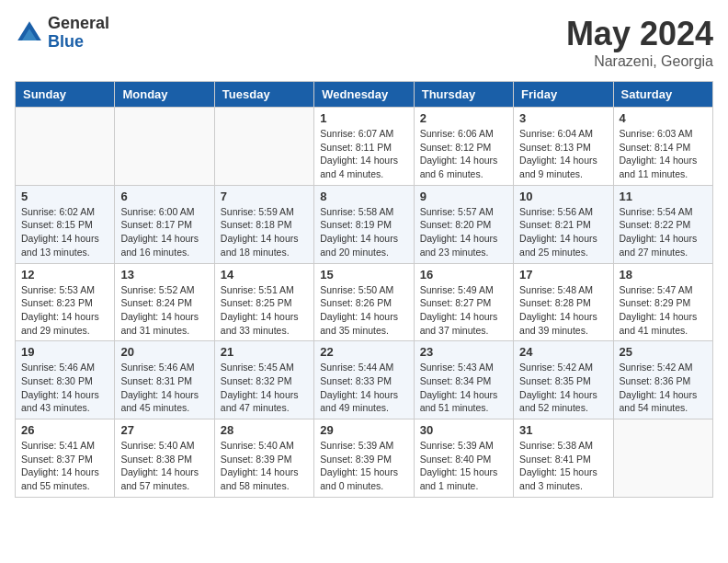  What do you see at coordinates (563, 311) in the screenshot?
I see `day-info: Sunrise: 5:48 AM Sunset: 8:28 PM Dayligh…` at bounding box center [563, 311].